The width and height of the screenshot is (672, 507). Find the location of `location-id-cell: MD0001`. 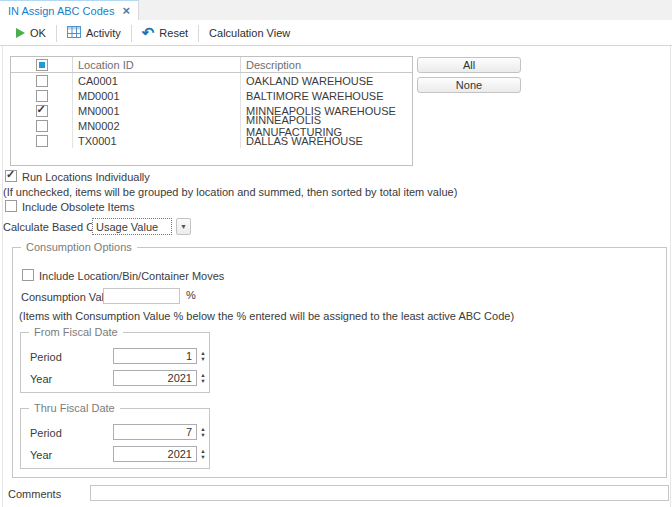

location-id-cell: MD0001 is located at coordinates (157, 96).